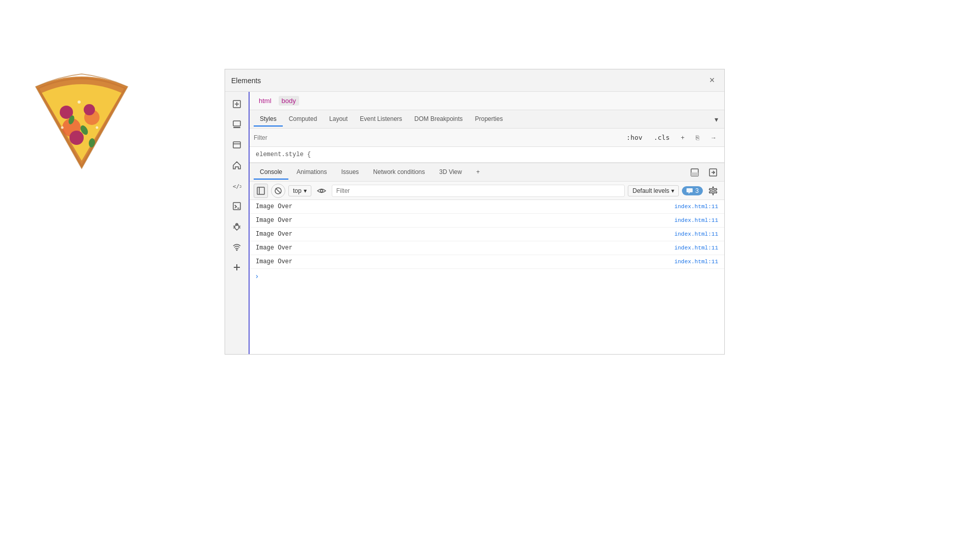  I want to click on tab-event-listeners: Event Listeners, so click(381, 119).